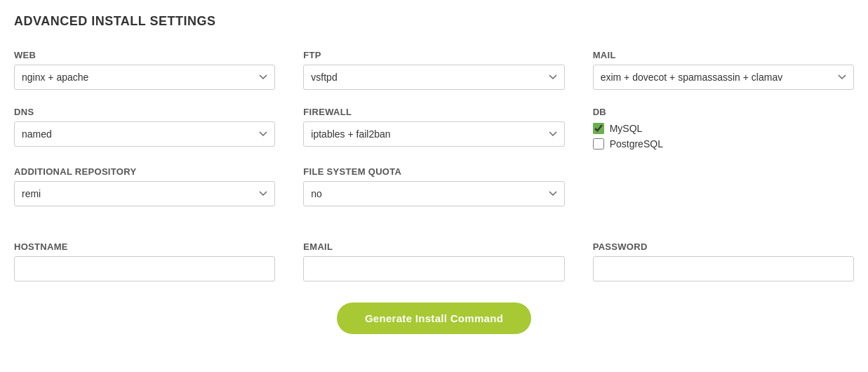 Image resolution: width=868 pixels, height=372 pixels. I want to click on additional-repo-label: Additional Repository, so click(145, 171).